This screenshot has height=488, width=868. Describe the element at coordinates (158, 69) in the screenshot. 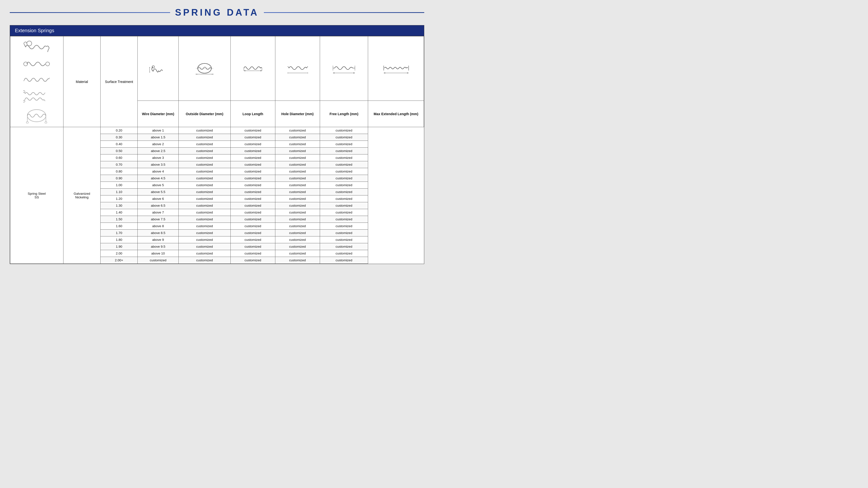

I see `wire-diameter-header` at that location.